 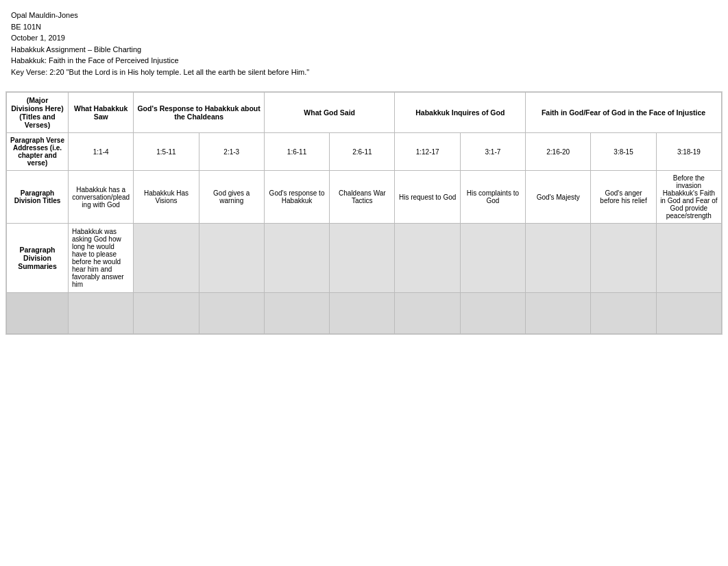 What do you see at coordinates (688, 258) in the screenshot?
I see `summary-10-blurred` at bounding box center [688, 258].